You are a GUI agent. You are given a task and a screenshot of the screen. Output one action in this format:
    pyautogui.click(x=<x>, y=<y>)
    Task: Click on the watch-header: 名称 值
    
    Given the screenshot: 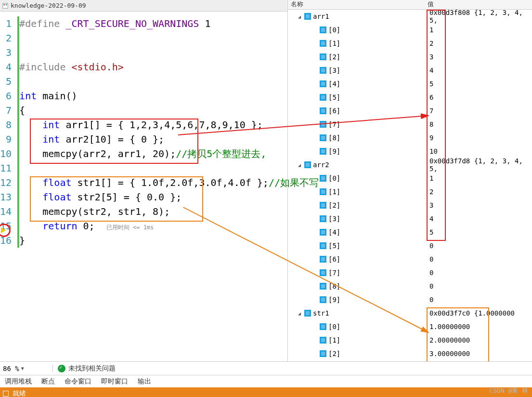 What is the action you would take?
    pyautogui.click(x=410, y=5)
    